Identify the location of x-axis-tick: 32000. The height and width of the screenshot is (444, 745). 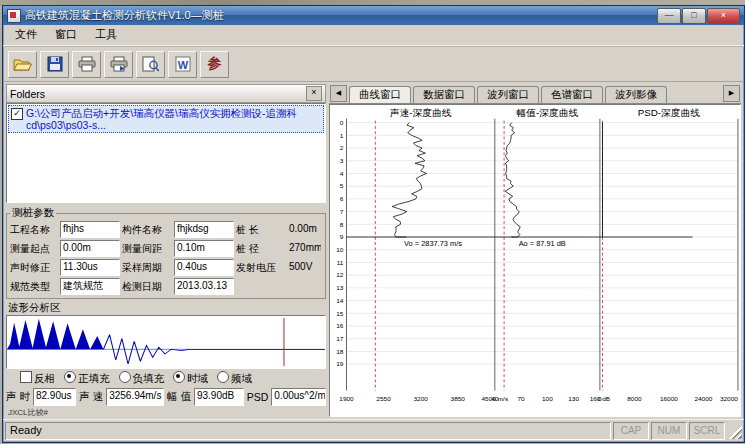
(730, 398).